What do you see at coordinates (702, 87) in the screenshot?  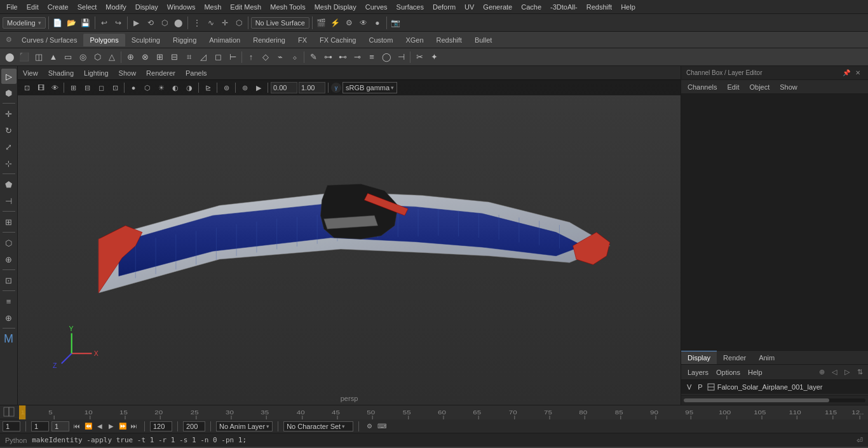 I see `channels-btn: Channels` at bounding box center [702, 87].